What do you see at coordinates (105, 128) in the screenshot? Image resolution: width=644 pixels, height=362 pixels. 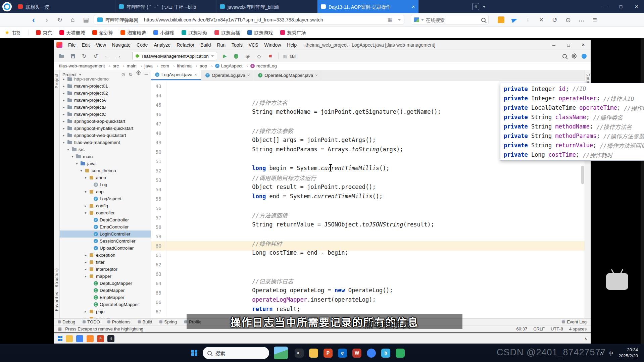 I see `project-tree-item: springboot-mybatis-quickstart` at bounding box center [105, 128].